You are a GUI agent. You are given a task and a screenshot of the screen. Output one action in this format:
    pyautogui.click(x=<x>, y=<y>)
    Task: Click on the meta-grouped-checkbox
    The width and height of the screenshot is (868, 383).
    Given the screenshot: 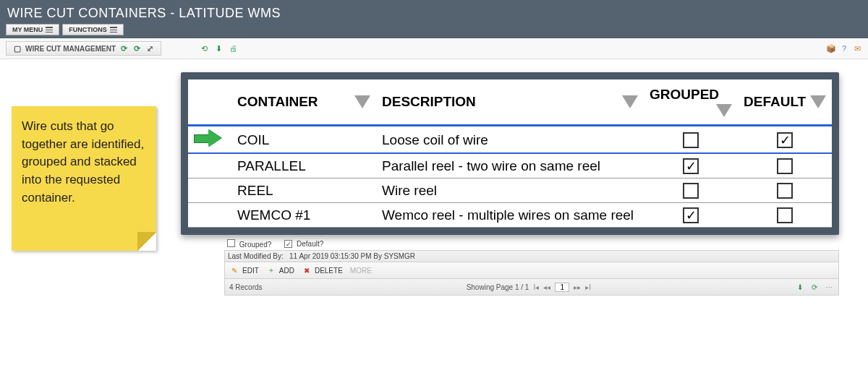 What is the action you would take?
    pyautogui.click(x=231, y=243)
    